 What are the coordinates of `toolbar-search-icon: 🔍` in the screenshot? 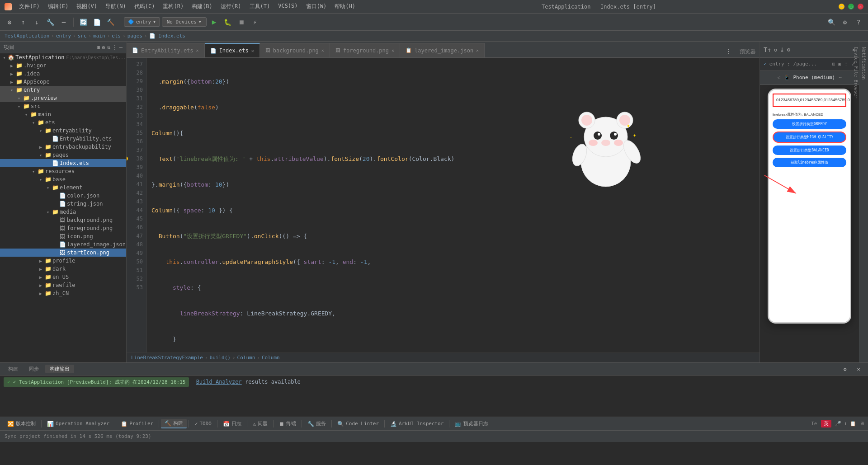 It's located at (831, 22).